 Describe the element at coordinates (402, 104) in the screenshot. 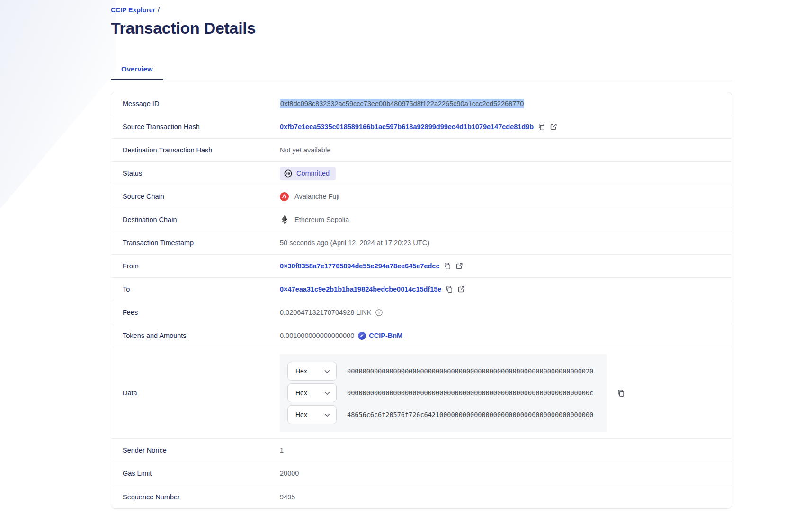

I see `message-id-value: 0xf8dc098c832332ac59ccc73ee00b480975d8f1…` at that location.